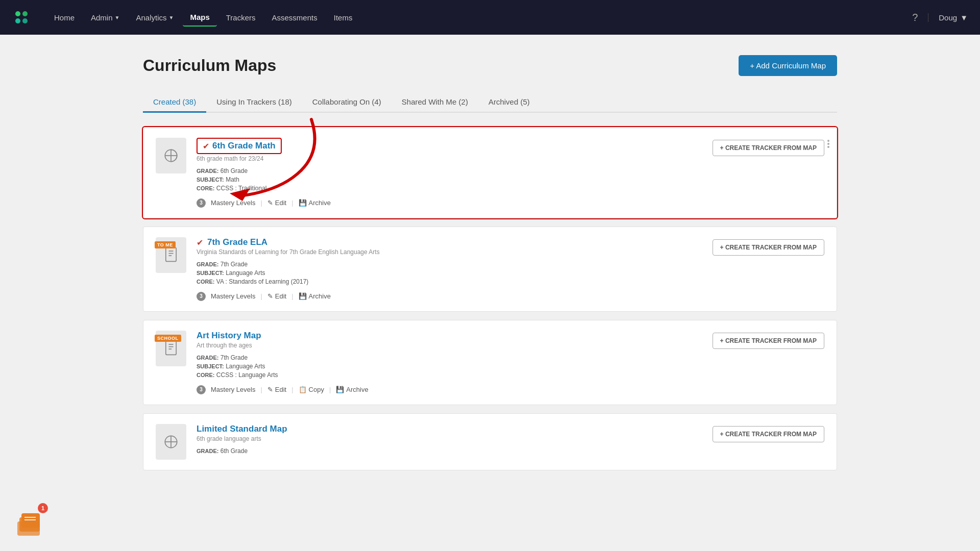 This screenshot has height=551, width=980. Describe the element at coordinates (948, 17) in the screenshot. I see `user-menu: Doug ▼` at that location.